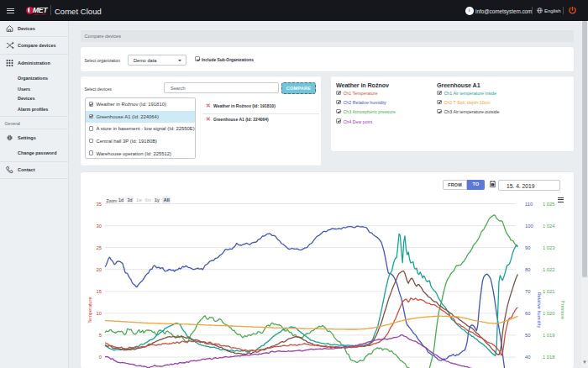 The image size is (588, 368). I want to click on svg-text: 1 021, so click(549, 292).